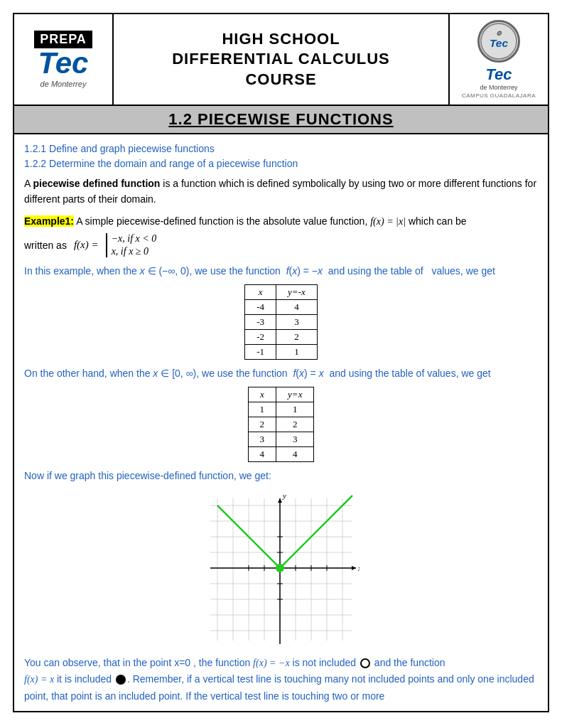  I want to click on course-title: HIGH SCHOOL DIFFERENTIAL CALCULUS COURSE, so click(281, 60).